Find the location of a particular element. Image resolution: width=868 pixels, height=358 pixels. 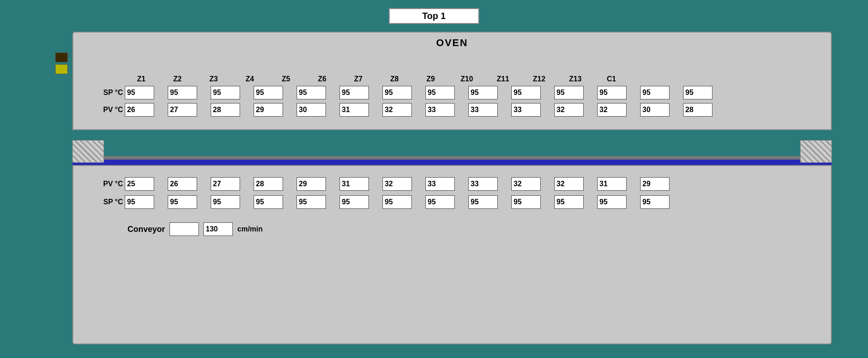

zone-header-z12: Z12 is located at coordinates (539, 79).